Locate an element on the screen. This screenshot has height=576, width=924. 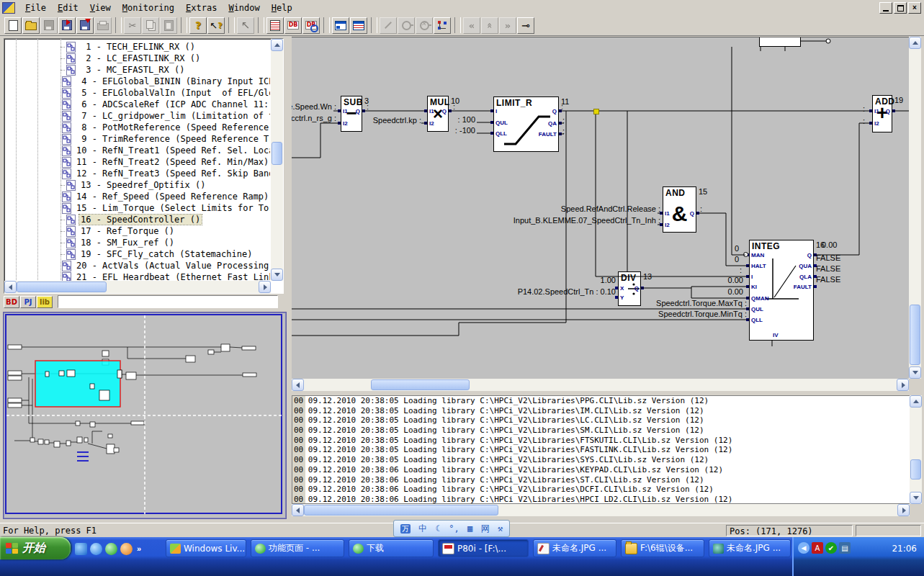
tray-shield-icon: ✔ is located at coordinates (831, 548).